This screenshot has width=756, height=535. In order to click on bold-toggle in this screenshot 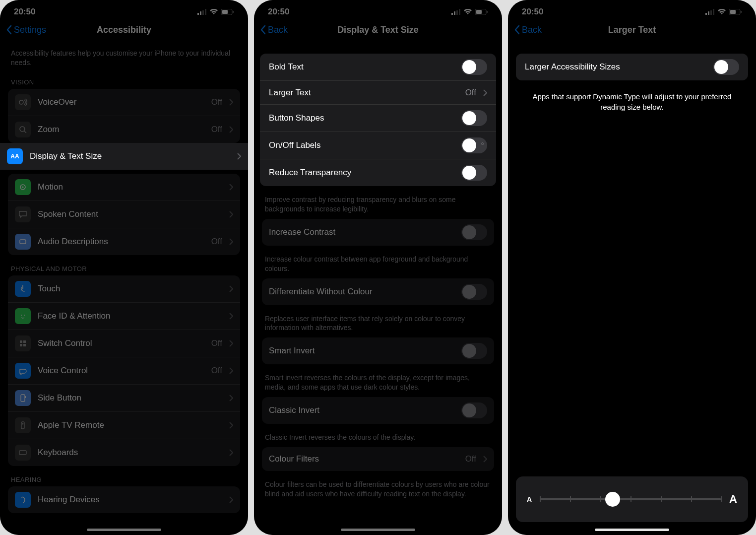, I will do `click(474, 67)`.